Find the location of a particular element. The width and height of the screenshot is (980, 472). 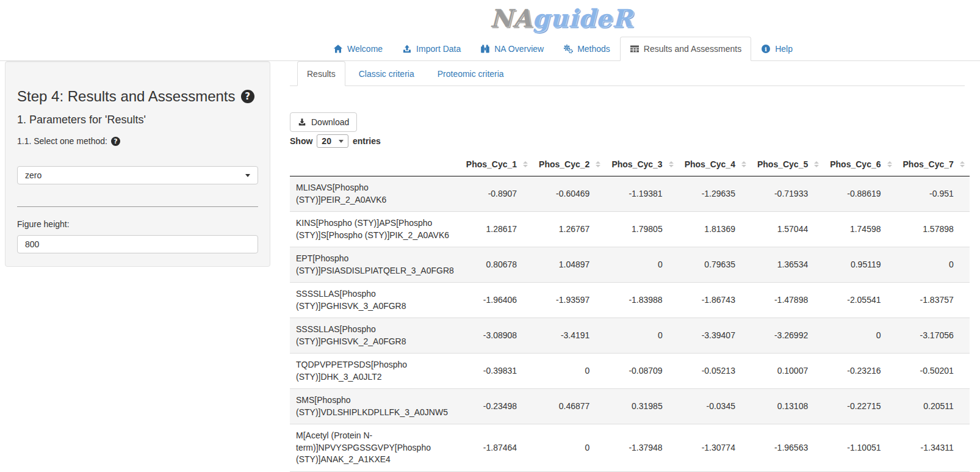

column-header: Phos_Cyc_5 is located at coordinates (787, 165).